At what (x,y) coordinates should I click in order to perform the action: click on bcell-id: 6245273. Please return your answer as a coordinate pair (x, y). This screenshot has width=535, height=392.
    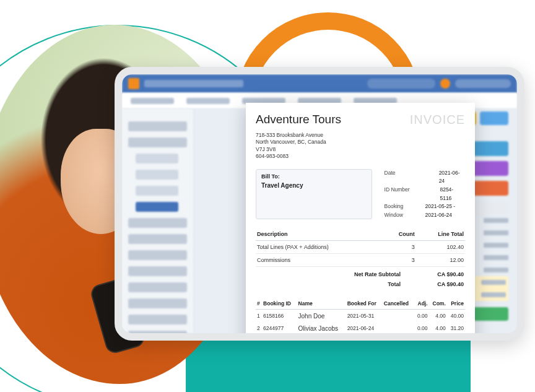
    Looking at the image, I should click on (279, 338).